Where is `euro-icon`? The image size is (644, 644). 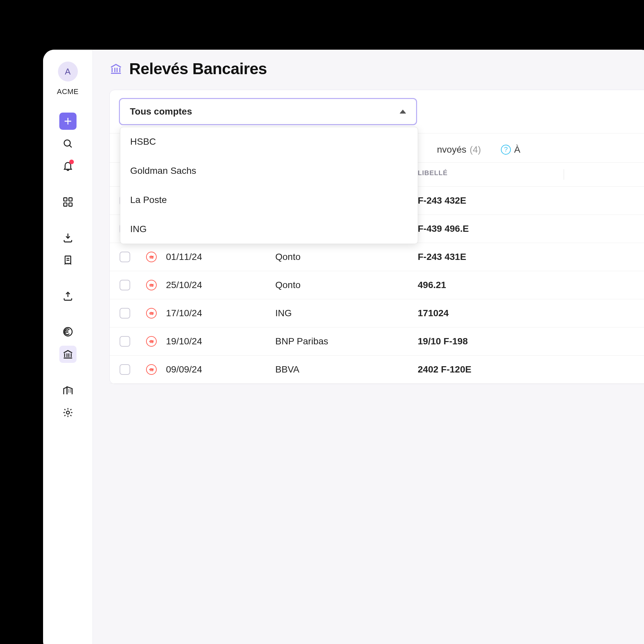 euro-icon is located at coordinates (68, 332).